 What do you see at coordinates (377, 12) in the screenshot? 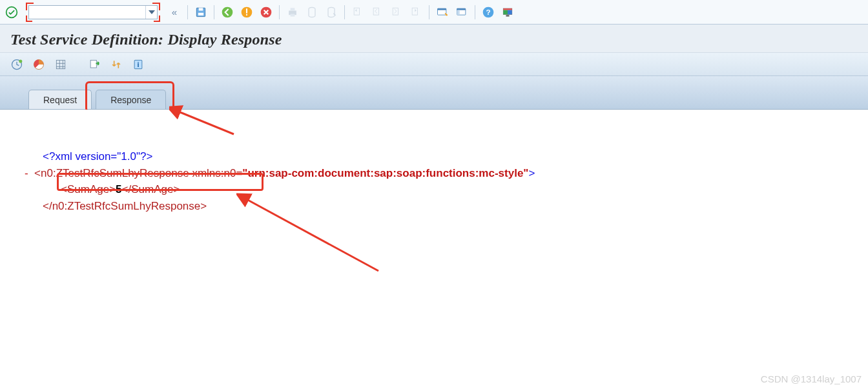
I see `prev-page-icon` at bounding box center [377, 12].